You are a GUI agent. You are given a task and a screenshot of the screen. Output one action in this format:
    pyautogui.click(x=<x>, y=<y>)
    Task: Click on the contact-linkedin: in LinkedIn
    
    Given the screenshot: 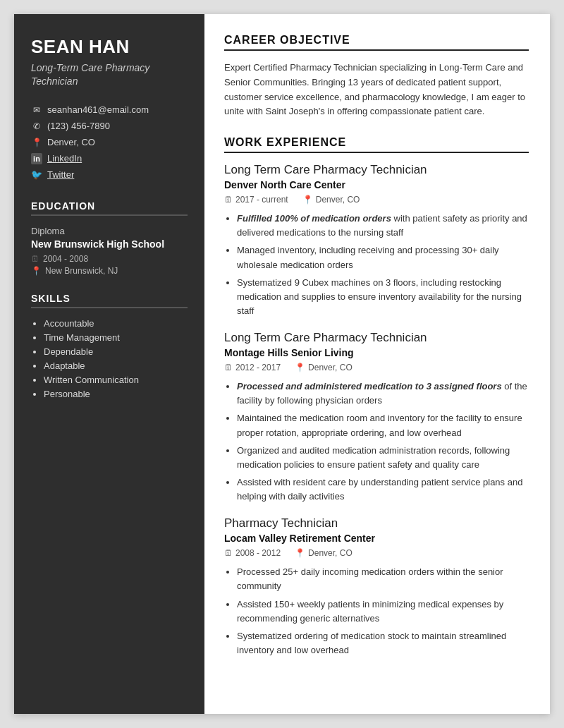 What is the action you would take?
    pyautogui.click(x=109, y=159)
    